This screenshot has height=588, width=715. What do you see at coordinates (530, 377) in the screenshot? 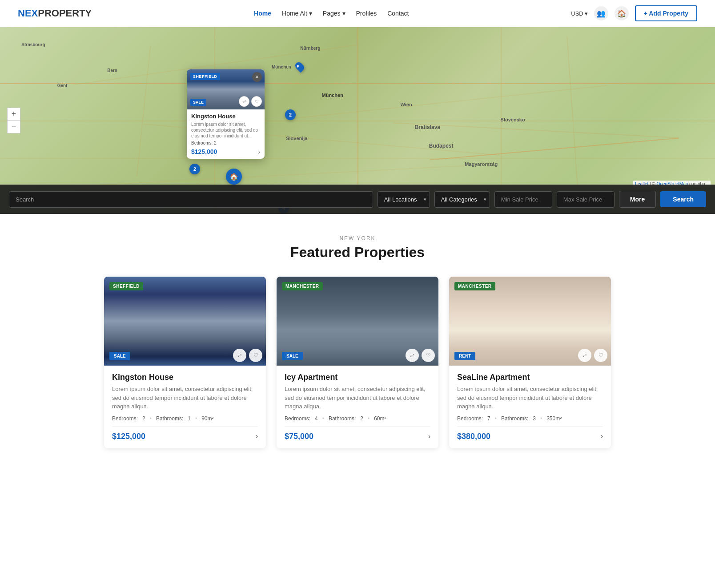
I see `card-3-title: SeaLine Apartment` at bounding box center [530, 377].